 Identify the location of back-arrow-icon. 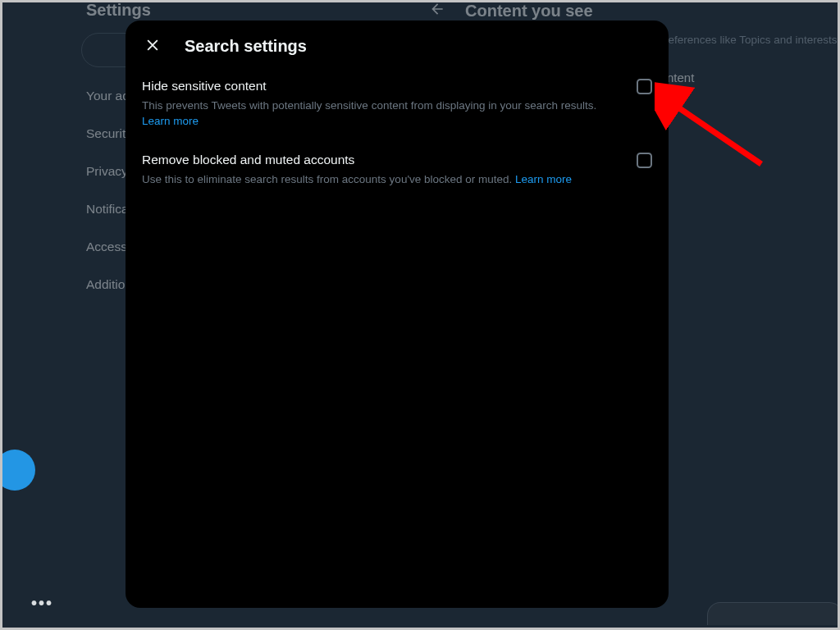
(437, 11).